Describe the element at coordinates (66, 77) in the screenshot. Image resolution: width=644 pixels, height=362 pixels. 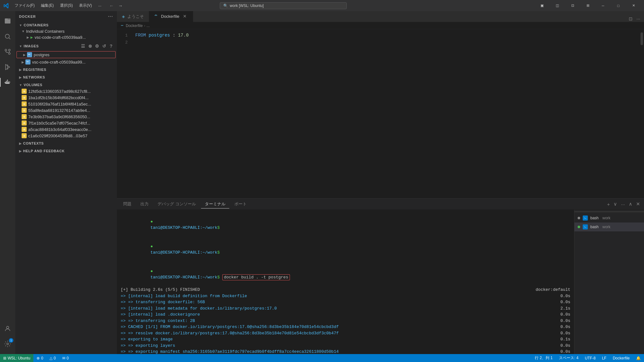
I see `networks-header: ▶ NETWORKS` at that location.